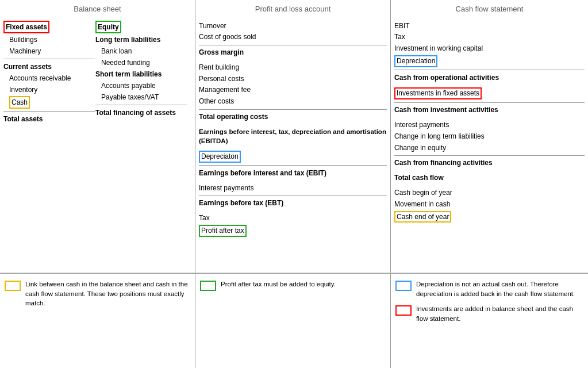  Describe the element at coordinates (490, 314) in the screenshot. I see `legend-red-item: Investments are added in balance sheet a…` at that location.